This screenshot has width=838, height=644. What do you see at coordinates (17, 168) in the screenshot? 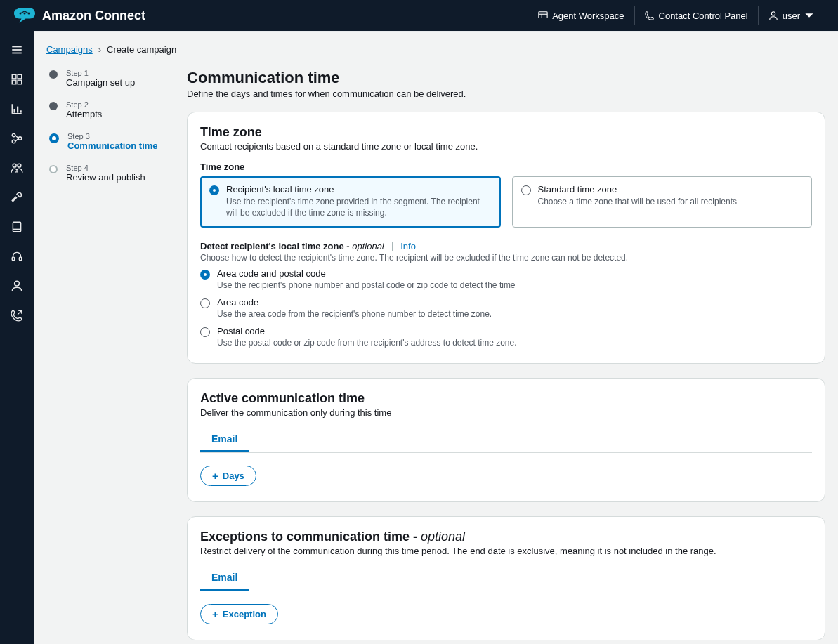
I see `users-icon` at bounding box center [17, 168].